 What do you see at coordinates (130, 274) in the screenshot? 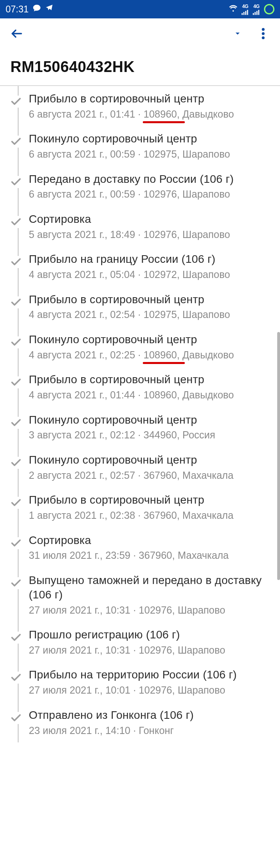
I see `event-meta-before: 4 августа 2021 г., 05:04 · 102972, Шарап…` at bounding box center [130, 274].